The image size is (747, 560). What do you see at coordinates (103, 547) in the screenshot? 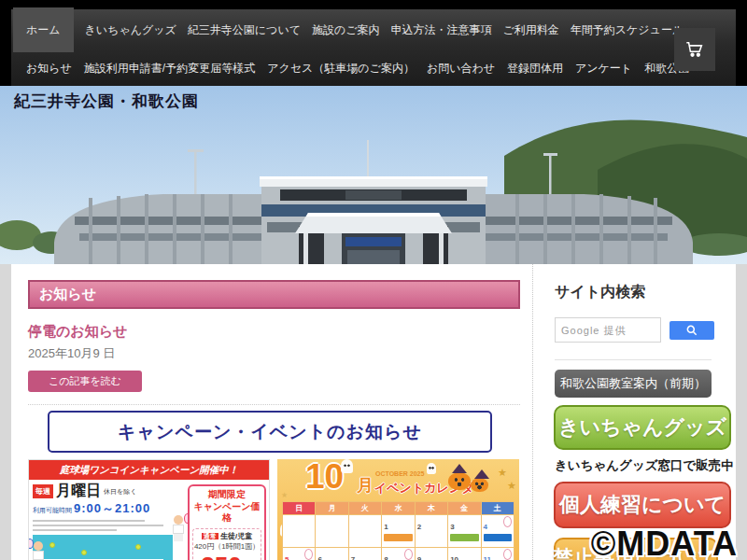
I see `tennis-court-illustration` at bounding box center [103, 547].